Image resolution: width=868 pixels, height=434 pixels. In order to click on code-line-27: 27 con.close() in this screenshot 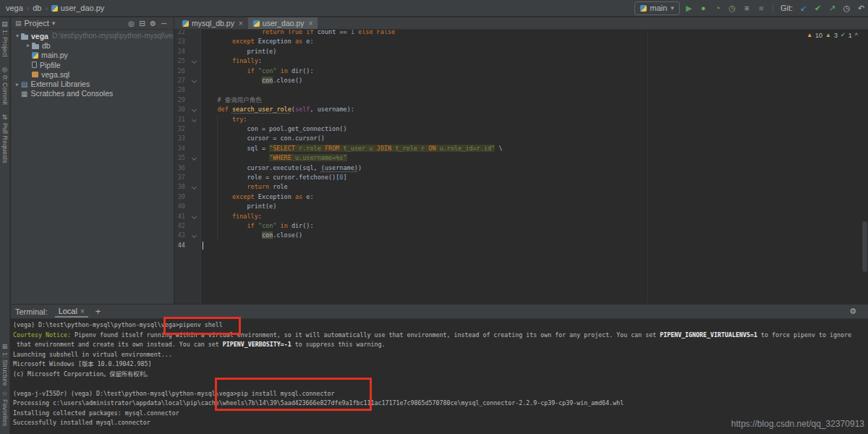, I will do `click(521, 81)`.